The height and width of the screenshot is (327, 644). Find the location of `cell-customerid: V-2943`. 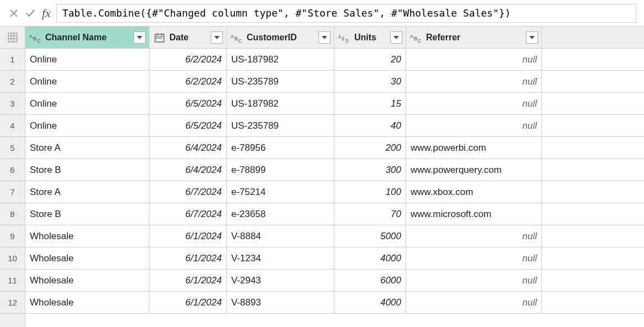

cell-customerid: V-2943 is located at coordinates (280, 281).